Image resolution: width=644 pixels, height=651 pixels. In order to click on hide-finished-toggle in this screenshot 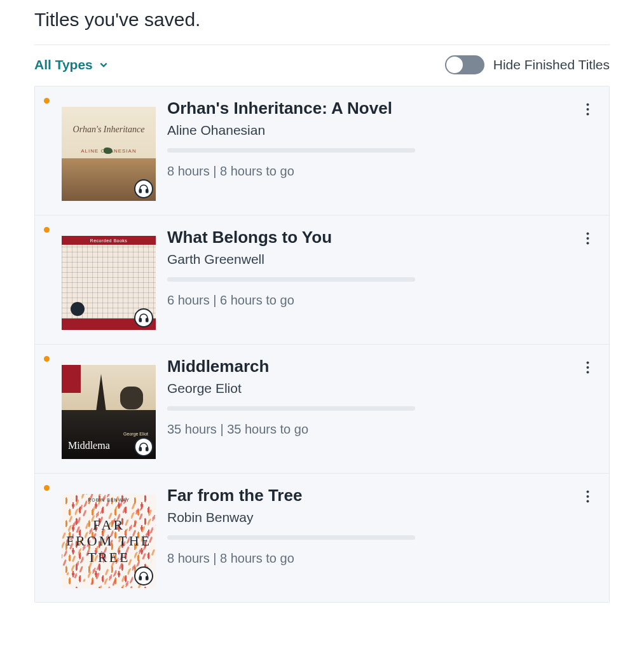, I will do `click(465, 65)`.